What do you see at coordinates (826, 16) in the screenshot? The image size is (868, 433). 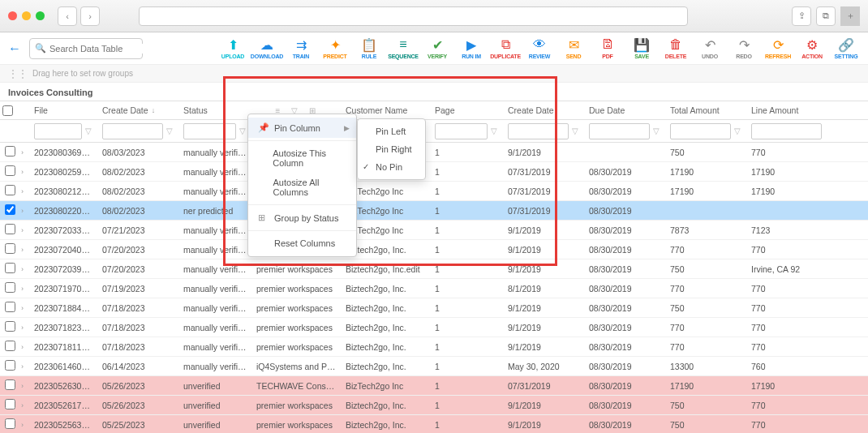 I see `tabs-icon: ⧉` at bounding box center [826, 16].